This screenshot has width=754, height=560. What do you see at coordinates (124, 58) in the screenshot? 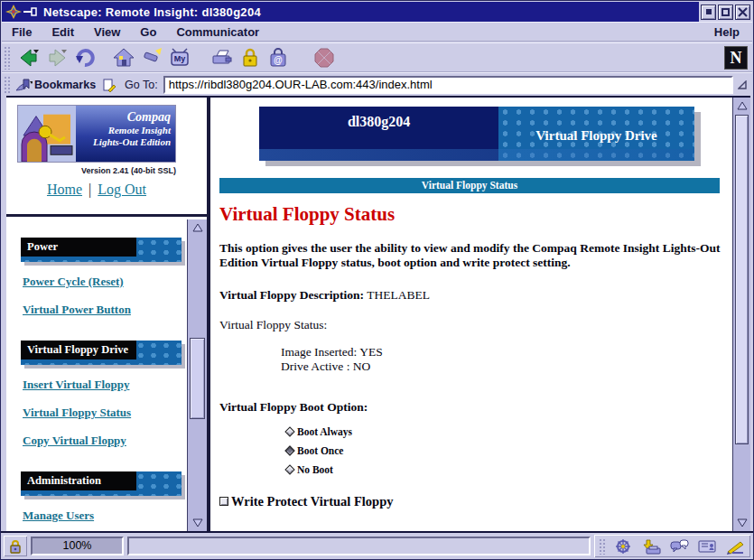
I see `home-icon` at bounding box center [124, 58].